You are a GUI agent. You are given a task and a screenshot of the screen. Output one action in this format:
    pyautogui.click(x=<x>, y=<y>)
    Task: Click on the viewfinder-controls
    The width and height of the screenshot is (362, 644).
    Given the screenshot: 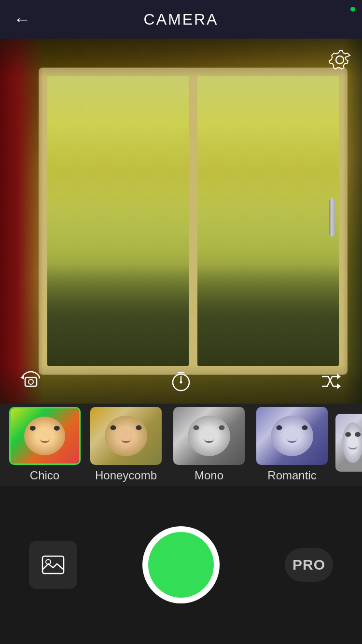 What is the action you would take?
    pyautogui.click(x=181, y=381)
    